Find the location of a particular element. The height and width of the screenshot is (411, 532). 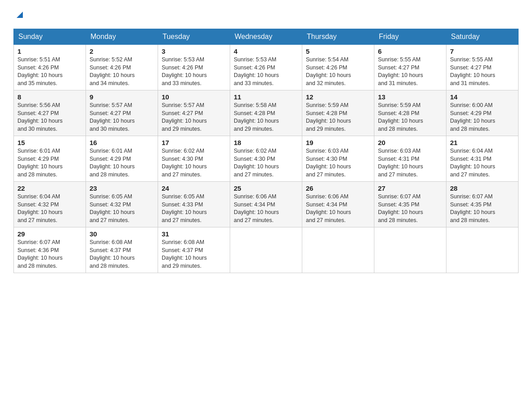

day-number: 29 is located at coordinates (50, 234).